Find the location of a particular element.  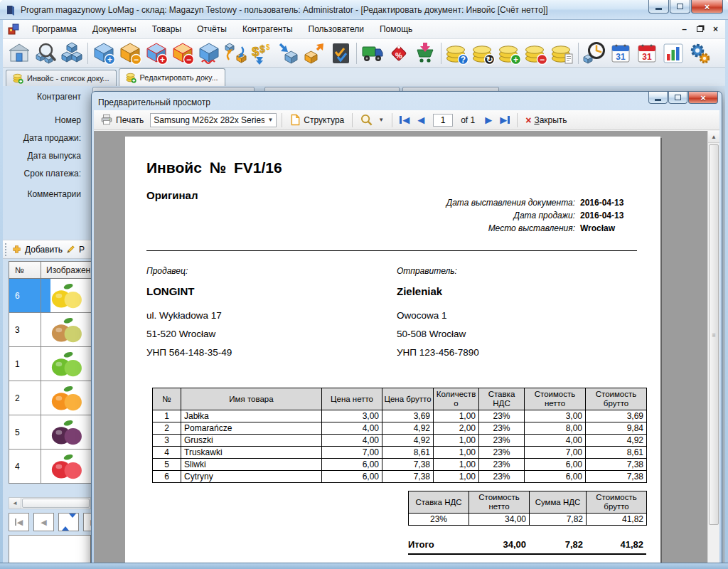

add-item-button: Добавить is located at coordinates (44, 250).